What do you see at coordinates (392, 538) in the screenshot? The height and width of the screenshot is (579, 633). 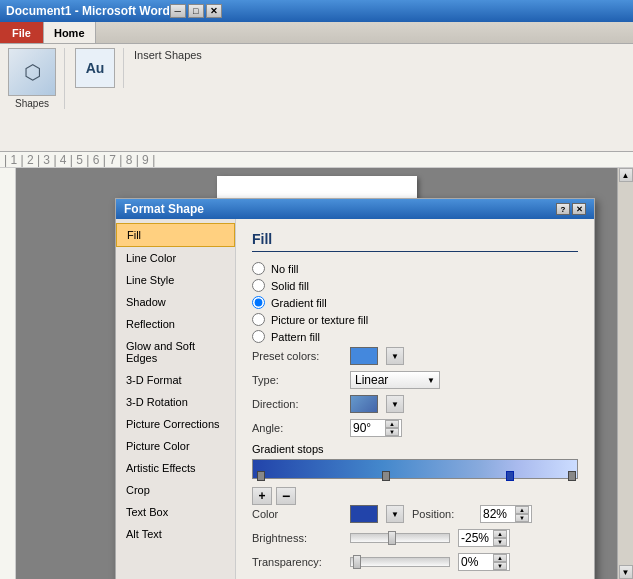 I see `brightness-thumb` at bounding box center [392, 538].